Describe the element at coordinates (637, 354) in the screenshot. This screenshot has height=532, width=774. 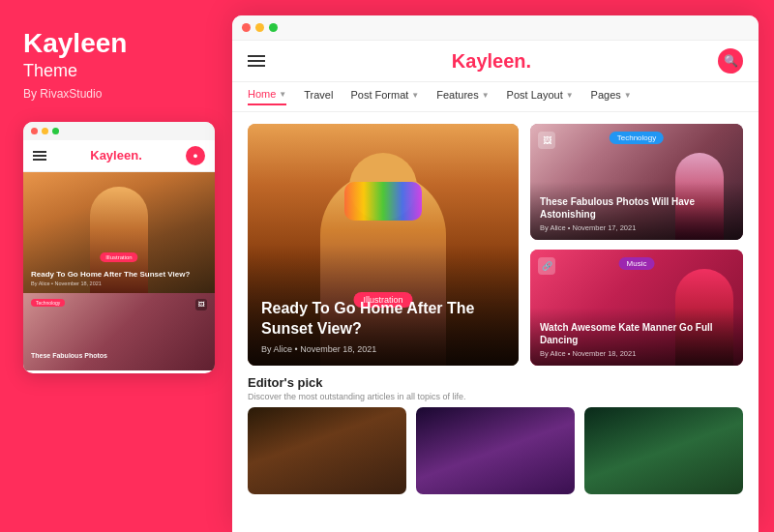
I see `card2-meta: By Alice • November 18, 2021` at that location.